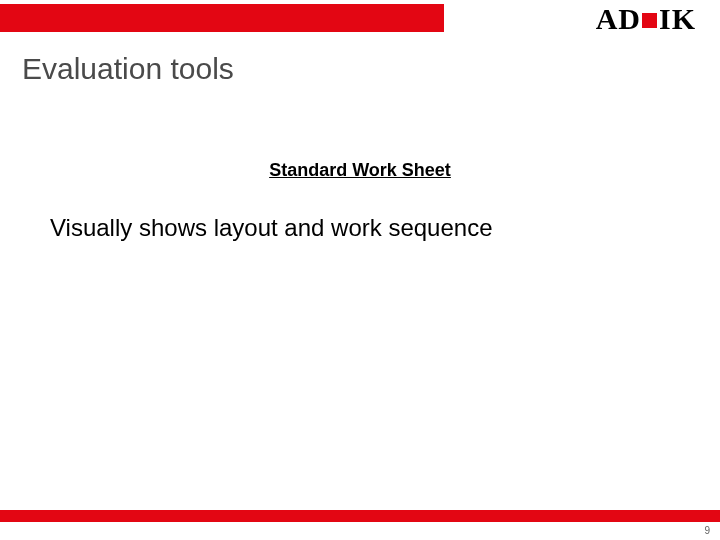 This screenshot has width=720, height=540. Describe the element at coordinates (222, 18) in the screenshot. I see `header-accent-bar` at that location.